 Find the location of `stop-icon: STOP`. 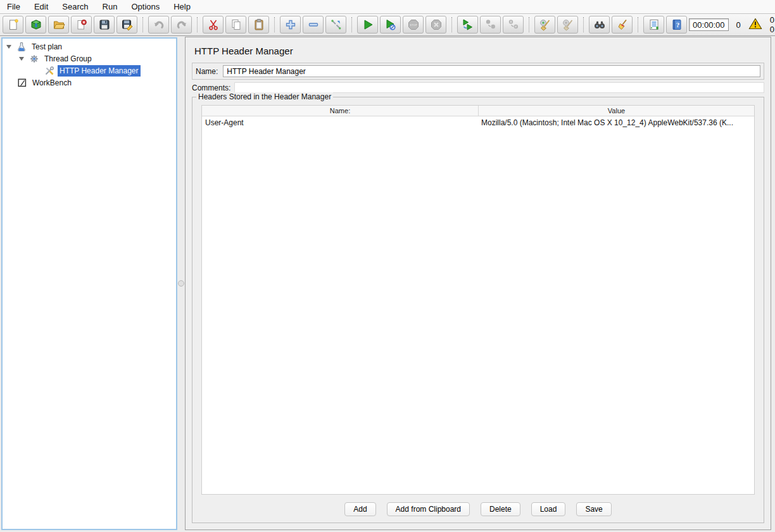

stop-icon: STOP is located at coordinates (413, 25).